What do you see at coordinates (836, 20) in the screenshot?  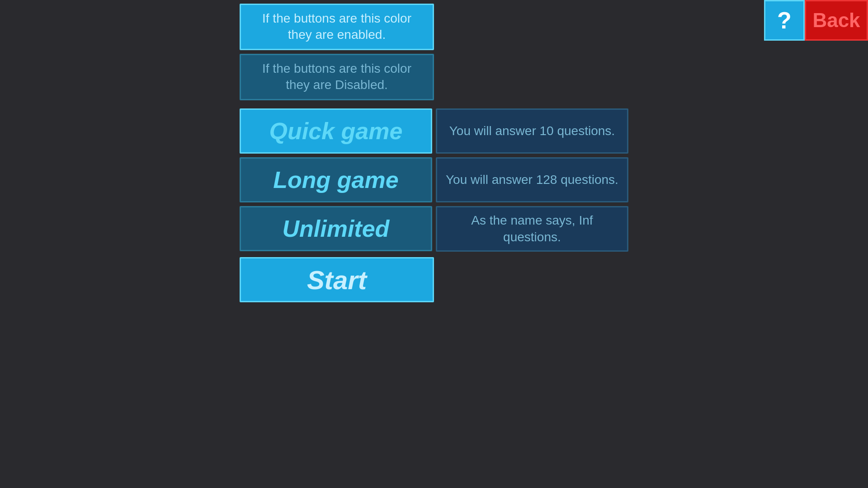 I see `back-label: Back` at bounding box center [836, 20].